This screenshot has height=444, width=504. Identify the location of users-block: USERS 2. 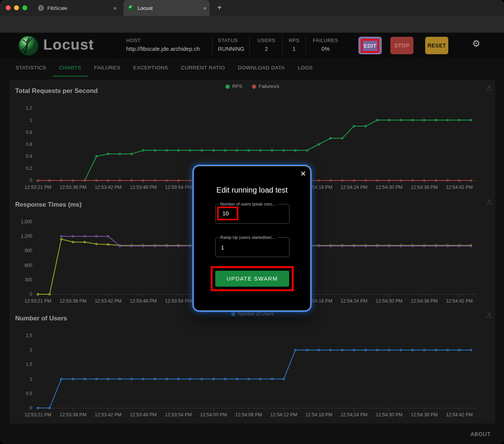
(266, 45).